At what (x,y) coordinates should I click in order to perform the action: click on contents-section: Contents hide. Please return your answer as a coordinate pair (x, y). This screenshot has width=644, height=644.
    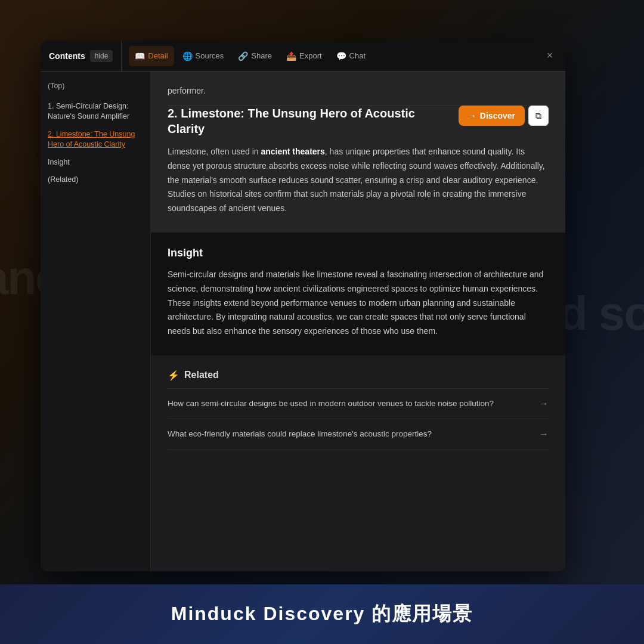
    Looking at the image, I should click on (81, 56).